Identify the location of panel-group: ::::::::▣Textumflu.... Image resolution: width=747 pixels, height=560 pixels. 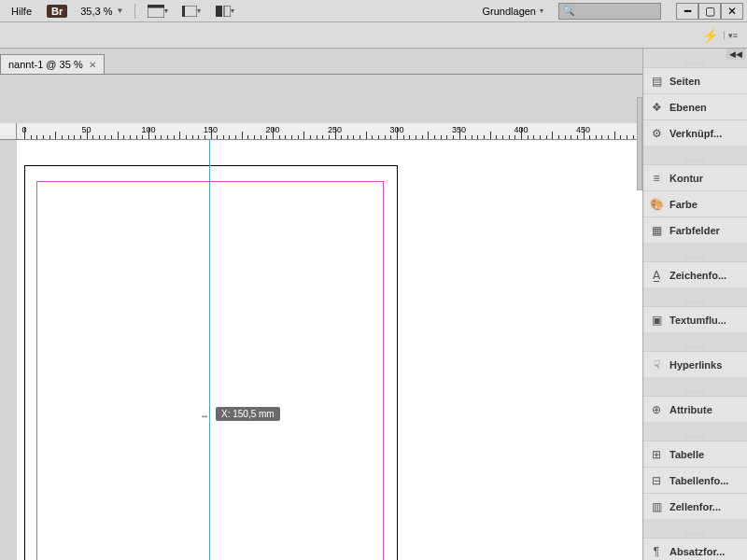
(695, 315).